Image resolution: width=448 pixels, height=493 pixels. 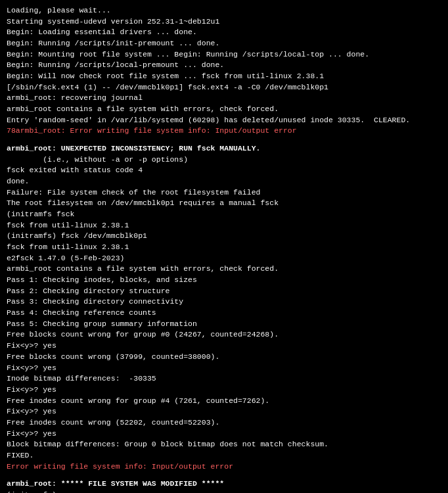 What do you see at coordinates (224, 171) in the screenshot?
I see `terminal-line: fsck exited with status code 4` at bounding box center [224, 171].